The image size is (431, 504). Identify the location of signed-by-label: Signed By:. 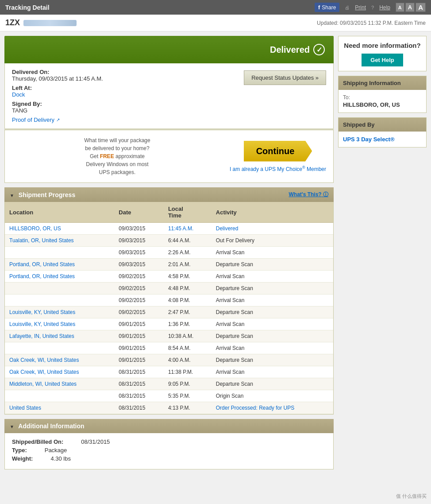
(128, 104).